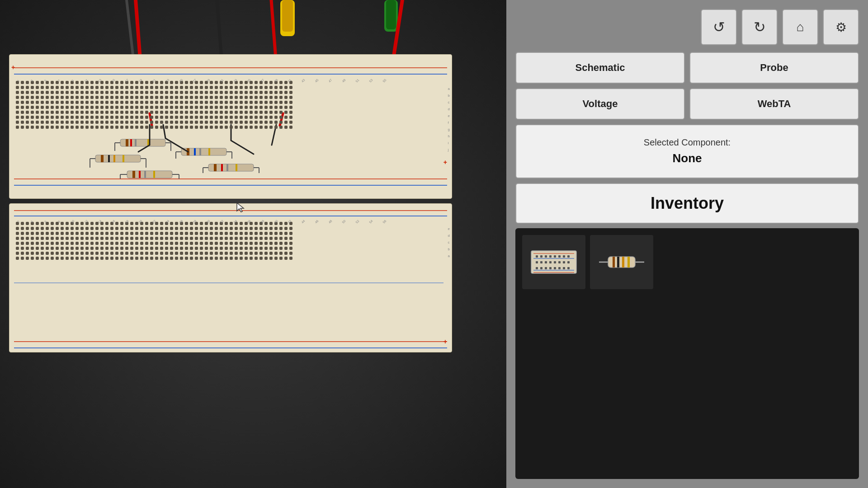 Image resolution: width=868 pixels, height=488 pixels. What do you see at coordinates (600, 68) in the screenshot?
I see `schematic-button: Schematic` at bounding box center [600, 68].